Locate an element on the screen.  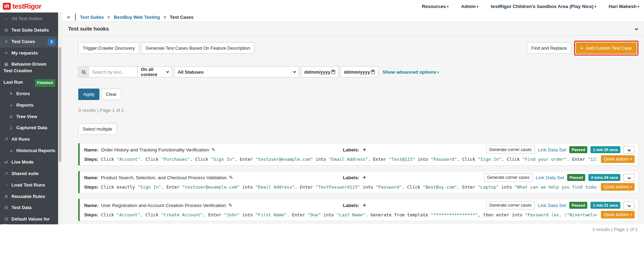
status-select: All Statuses is located at coordinates (236, 72).